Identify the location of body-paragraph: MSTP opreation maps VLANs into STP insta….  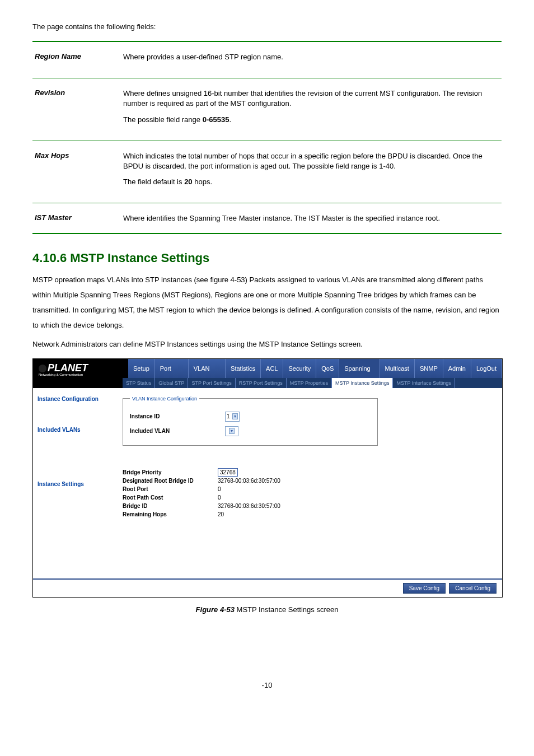
(267, 302).